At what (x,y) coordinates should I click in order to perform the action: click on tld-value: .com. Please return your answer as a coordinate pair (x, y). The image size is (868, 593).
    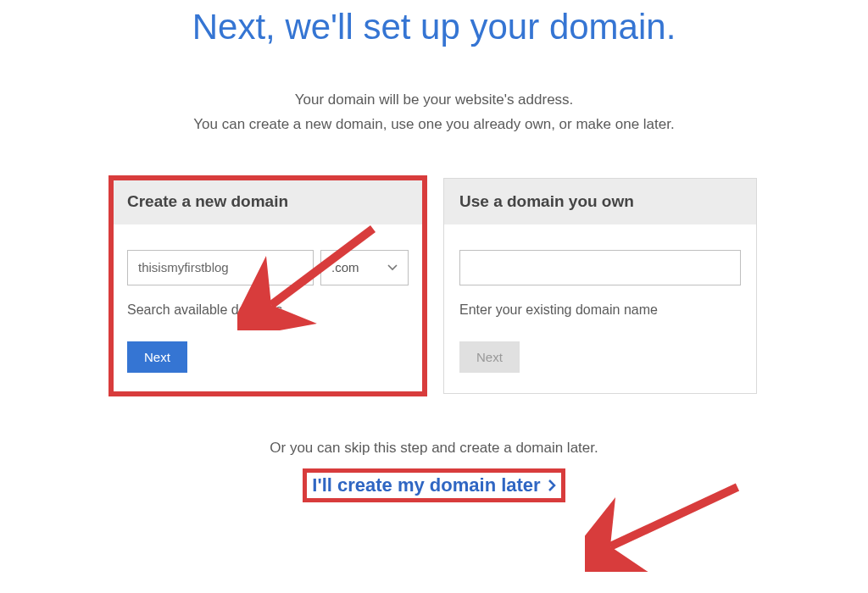
    Looking at the image, I should click on (346, 268).